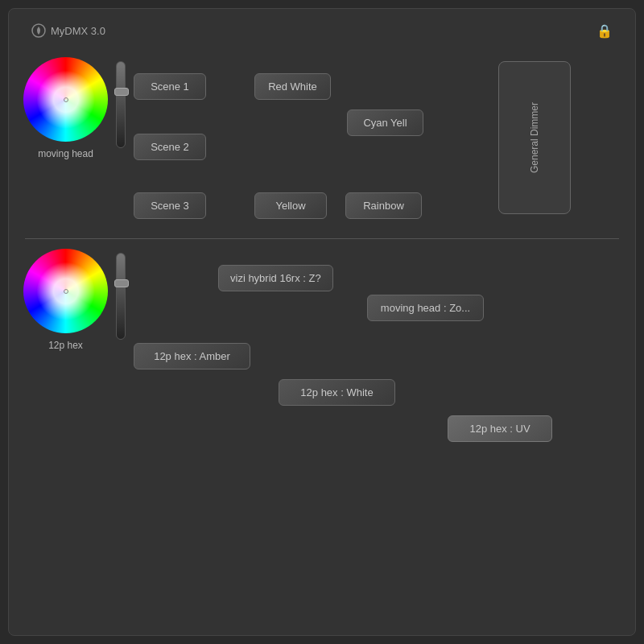  Describe the element at coordinates (66, 108) in the screenshot. I see `moving-head-section: moving head` at that location.